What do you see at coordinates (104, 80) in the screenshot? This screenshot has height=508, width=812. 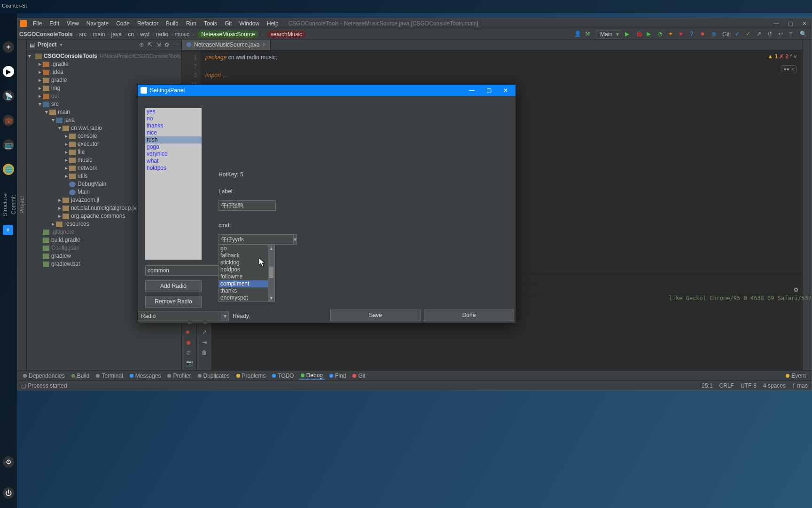 I see `tree-node: ▸gradle` at bounding box center [104, 80].